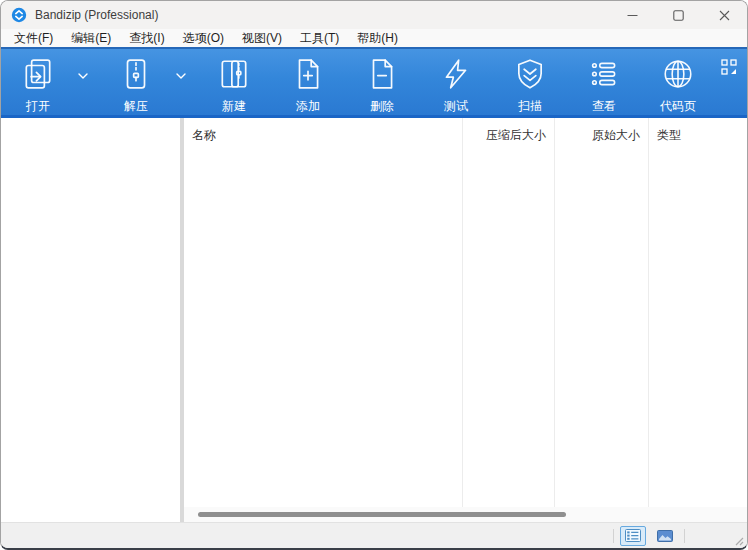 This screenshot has width=748, height=550. I want to click on extract-dropdown-chevron, so click(181, 76).